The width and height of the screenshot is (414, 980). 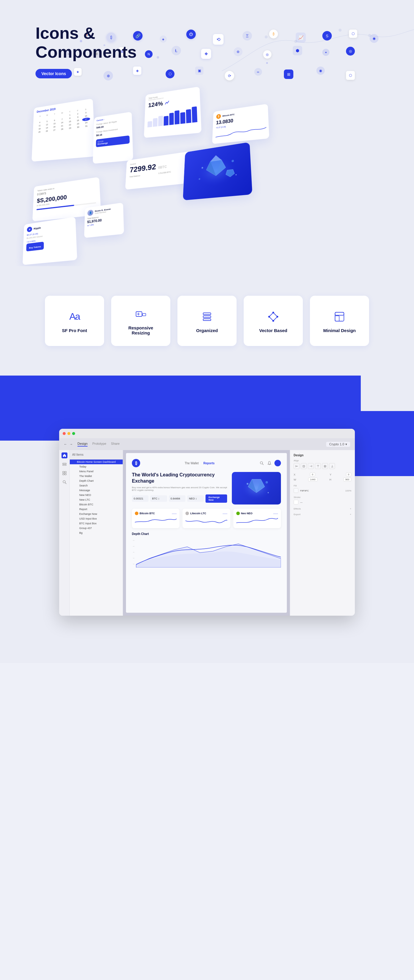 I want to click on w-value: 1440, so click(x=313, y=479).